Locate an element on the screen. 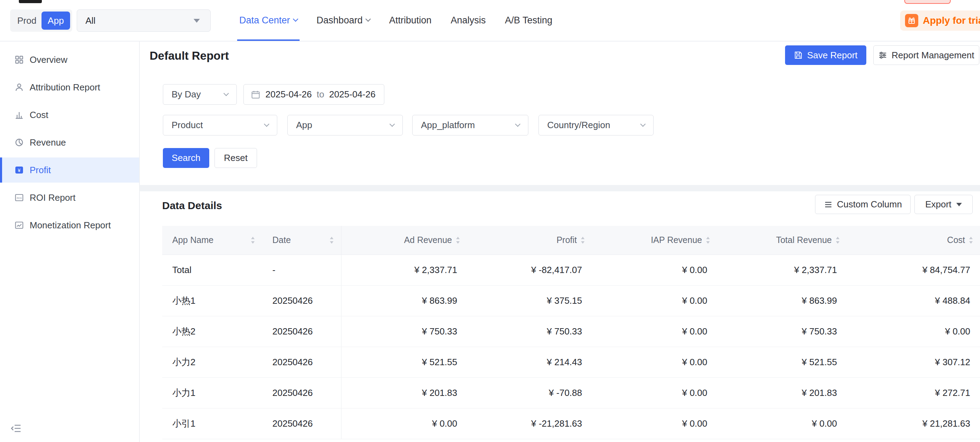 This screenshot has height=442, width=980. report-management-button: Report Management is located at coordinates (926, 55).